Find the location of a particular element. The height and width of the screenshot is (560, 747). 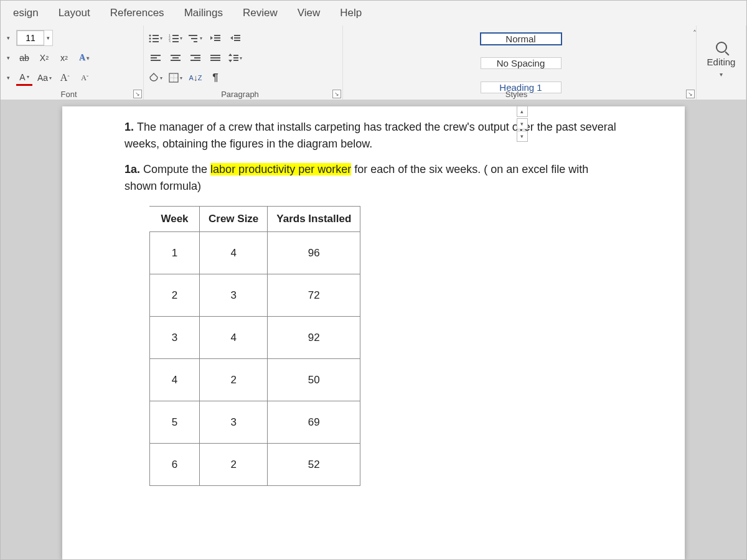

cell-yards: 69 is located at coordinates (314, 422).